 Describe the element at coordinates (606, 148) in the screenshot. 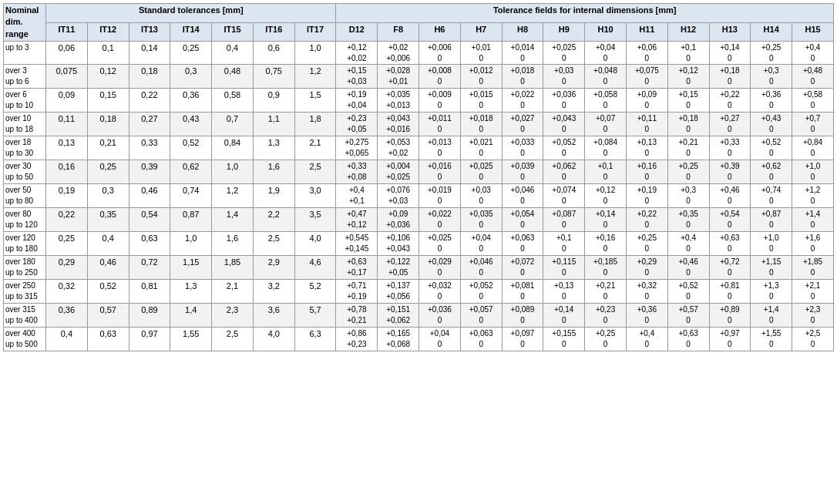

I see `h10-value: +0,0840` at that location.